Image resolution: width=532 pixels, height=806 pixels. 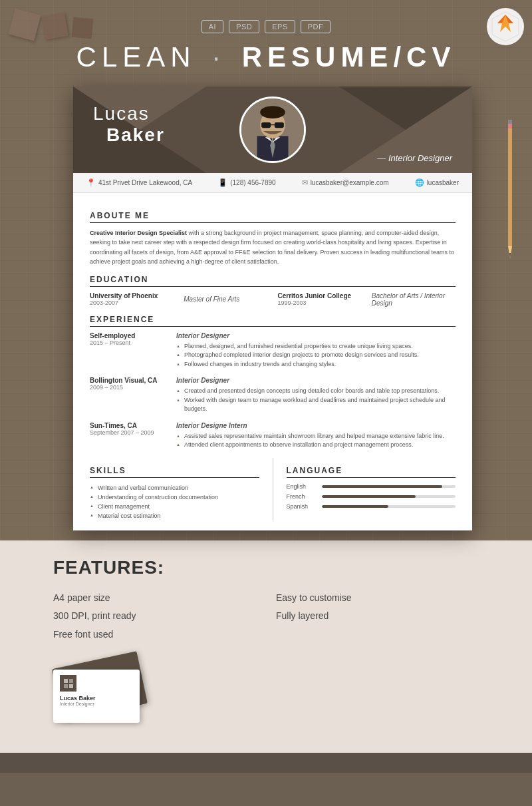 I want to click on web-icon: 🌐, so click(x=420, y=182).